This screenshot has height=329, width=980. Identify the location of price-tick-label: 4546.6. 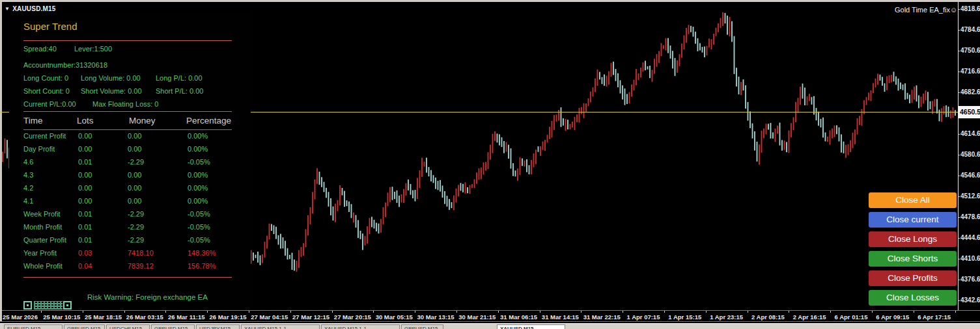
(970, 176).